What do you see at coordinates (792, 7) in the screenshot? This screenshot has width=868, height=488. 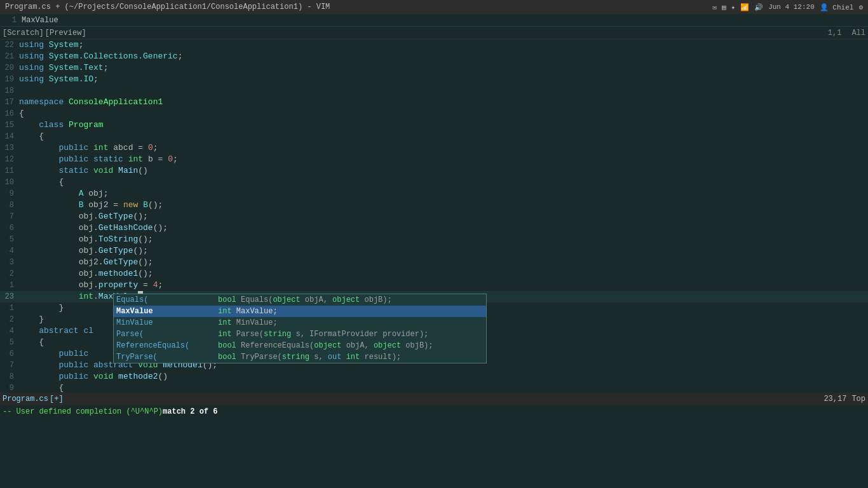 I see `datetime: Jun 4 12:20` at bounding box center [792, 7].